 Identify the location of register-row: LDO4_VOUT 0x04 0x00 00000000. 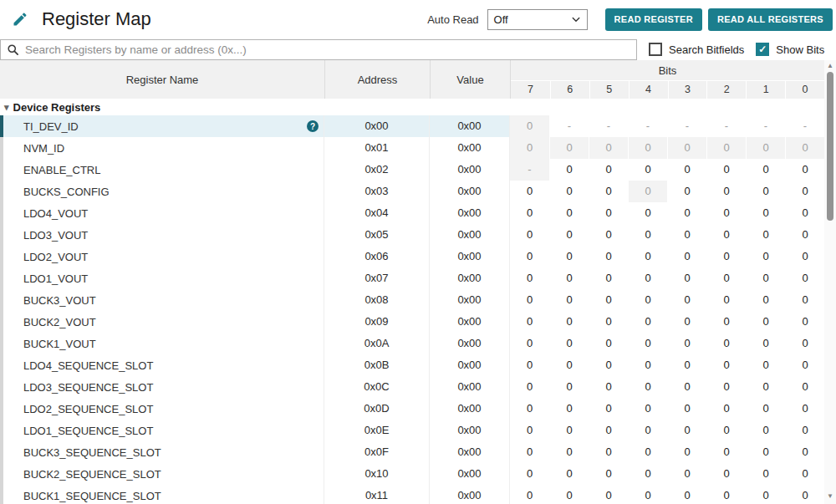
(412, 213).